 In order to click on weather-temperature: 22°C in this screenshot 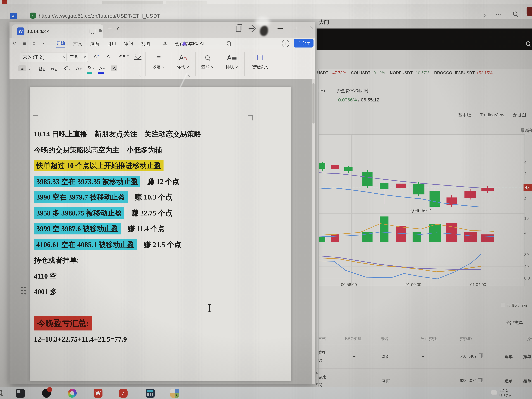, I will do `click(504, 391)`.